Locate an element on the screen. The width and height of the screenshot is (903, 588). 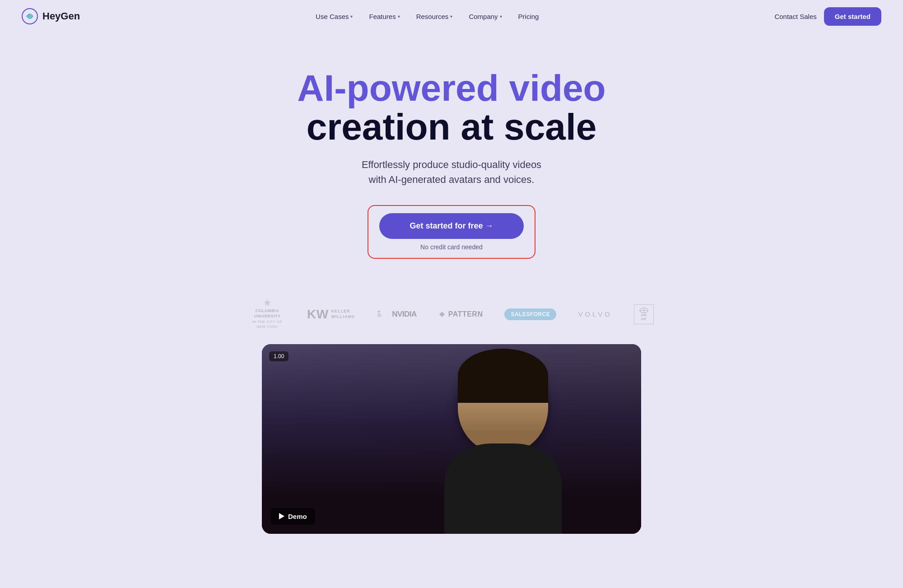
video-person-area is located at coordinates (452, 439).